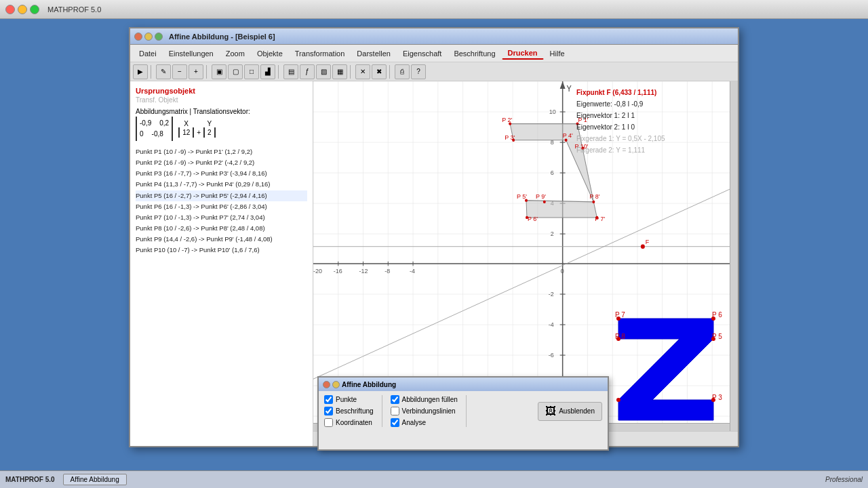  Describe the element at coordinates (552, 173) in the screenshot. I see `svg-text: 6` at that location.